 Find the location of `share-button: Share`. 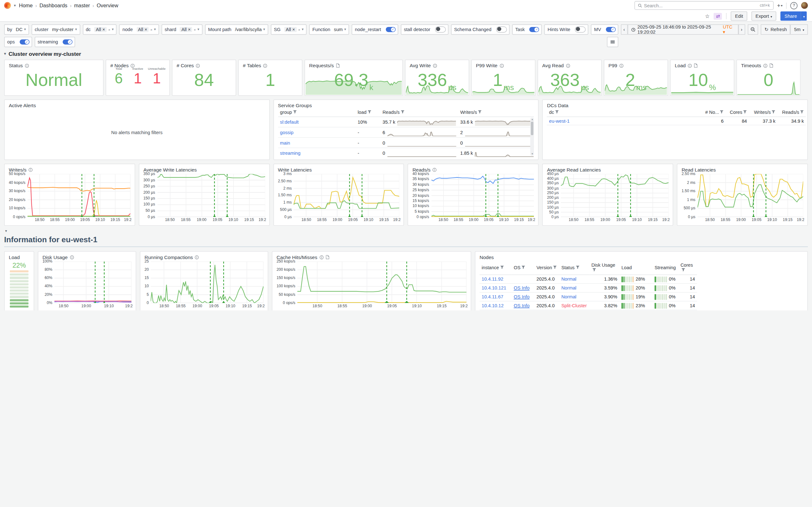

share-button: Share is located at coordinates (791, 16).